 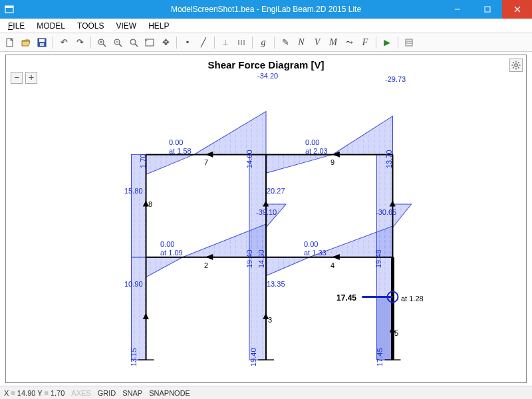 What do you see at coordinates (134, 192) in the screenshot?
I see `label-col1-mid: 15.80` at bounding box center [134, 192].